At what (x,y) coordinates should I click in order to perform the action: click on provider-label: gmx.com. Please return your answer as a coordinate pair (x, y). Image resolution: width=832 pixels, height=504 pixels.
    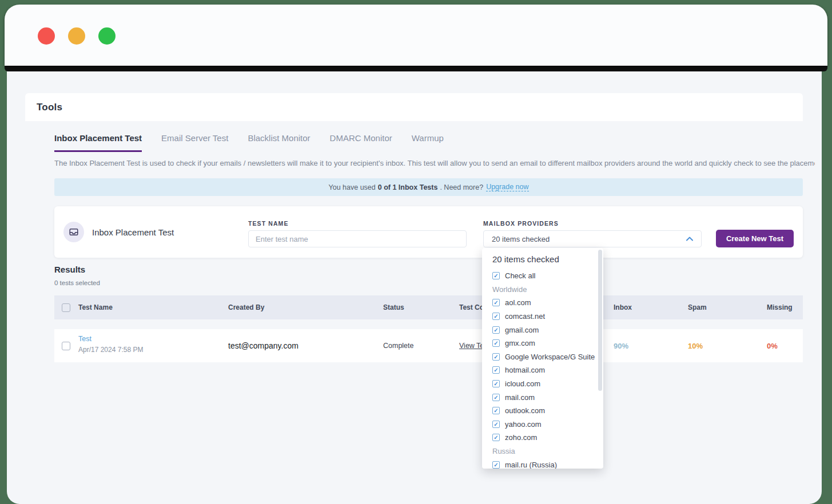
    Looking at the image, I should click on (520, 343).